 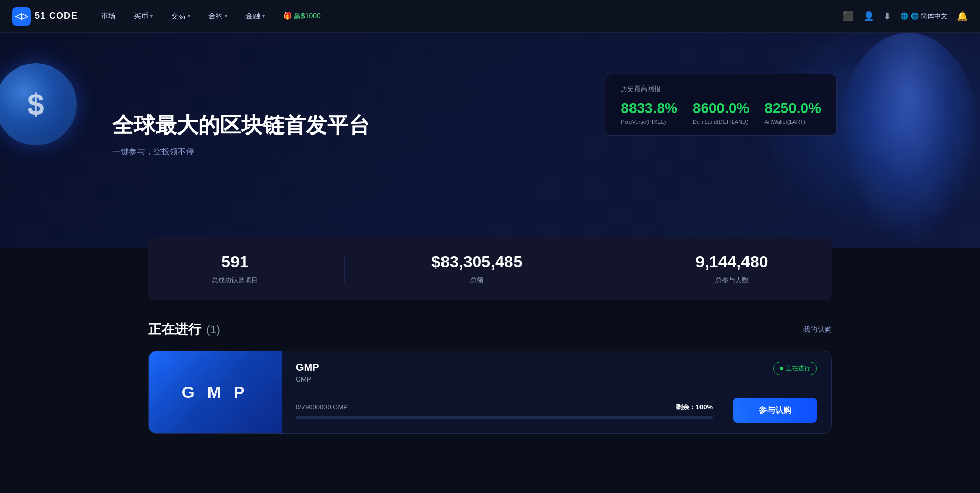 What do you see at coordinates (490, 329) in the screenshot?
I see `ongoing-header: 正在进行 (1) 我的认购` at bounding box center [490, 329].